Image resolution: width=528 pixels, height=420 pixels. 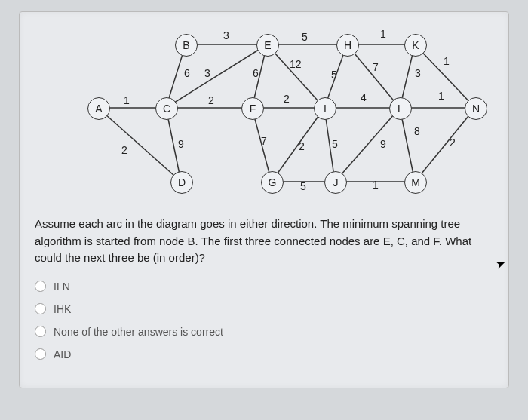 What do you see at coordinates (207, 73) in the screenshot?
I see `edge-ce3: 3` at bounding box center [207, 73].